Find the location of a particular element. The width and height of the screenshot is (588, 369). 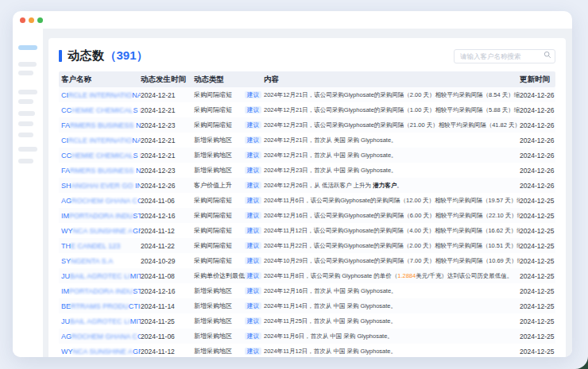

sidebar-item-active is located at coordinates (28, 48).